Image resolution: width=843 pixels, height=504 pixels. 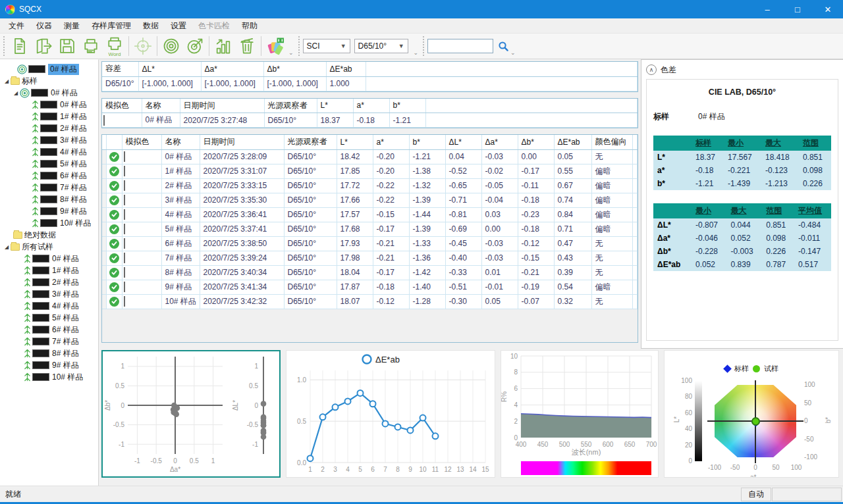 What do you see at coordinates (580, 414) in the screenshot?
I see `reflectance-spectrum-chart: 0246810400450500550600650700R%波长(nm)` at bounding box center [580, 414].